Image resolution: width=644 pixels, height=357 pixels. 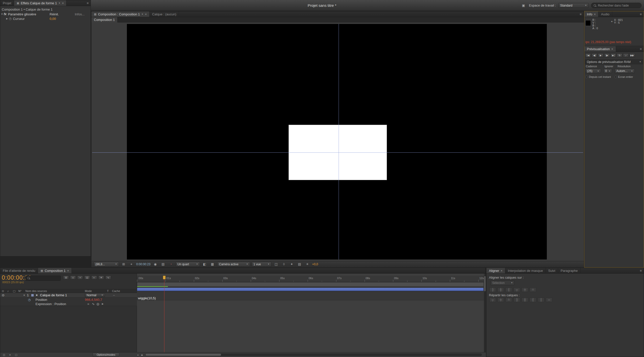 I want to click on resolution-select: Un quart ▼, so click(x=188, y=264).